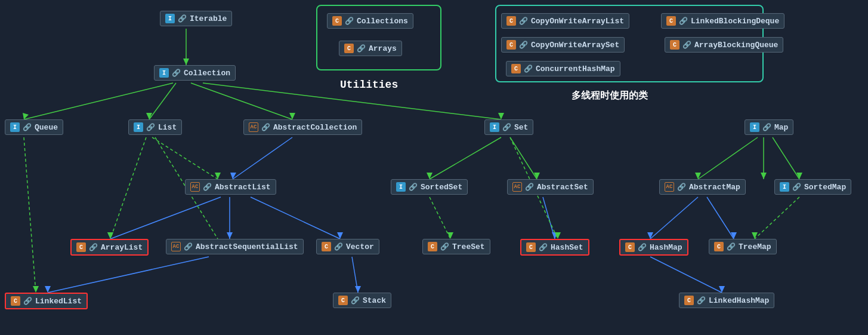 The width and height of the screenshot is (868, 335). What do you see at coordinates (736, 45) in the screenshot?
I see `node-arrayblockingqueue-label: ArrayBlockingQueue` at bounding box center [736, 45].